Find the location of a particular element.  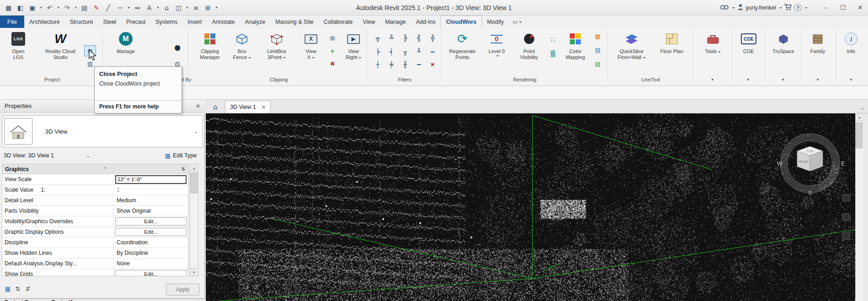

fitter-icon: ┼ is located at coordinates (378, 64).